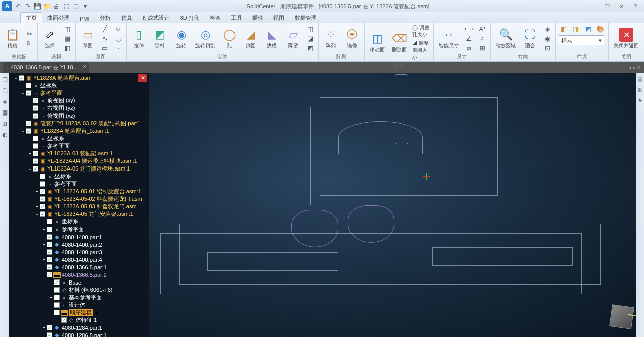 The width and height of the screenshot is (644, 337). I want to click on tree-node: +✓▣YL-1823A-05-02 料盘搬运龙门.asm, so click(79, 199).